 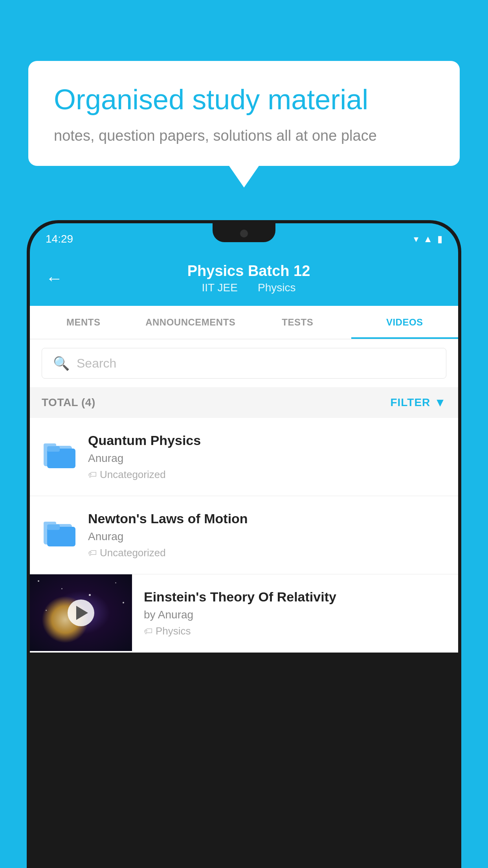 I want to click on video-info: Quantum Physics Anurag 🏷 Uncategorized, so click(x=267, y=457).